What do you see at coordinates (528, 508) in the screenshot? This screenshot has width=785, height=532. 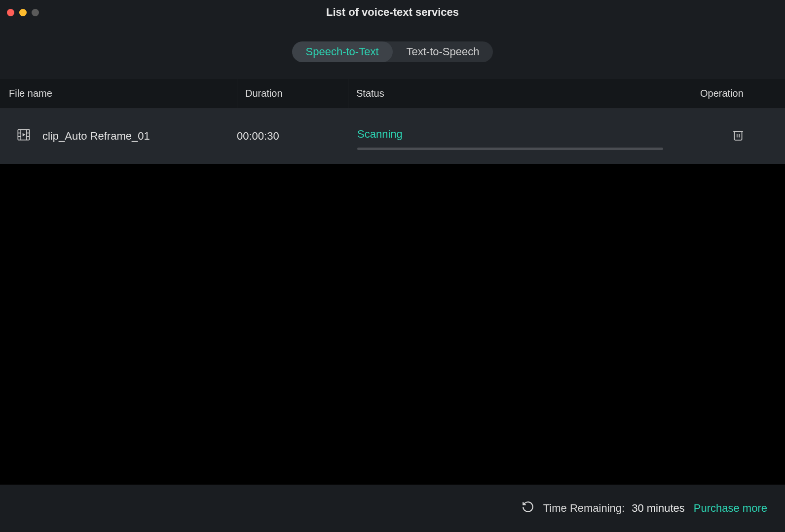 I see `refresh-button` at bounding box center [528, 508].